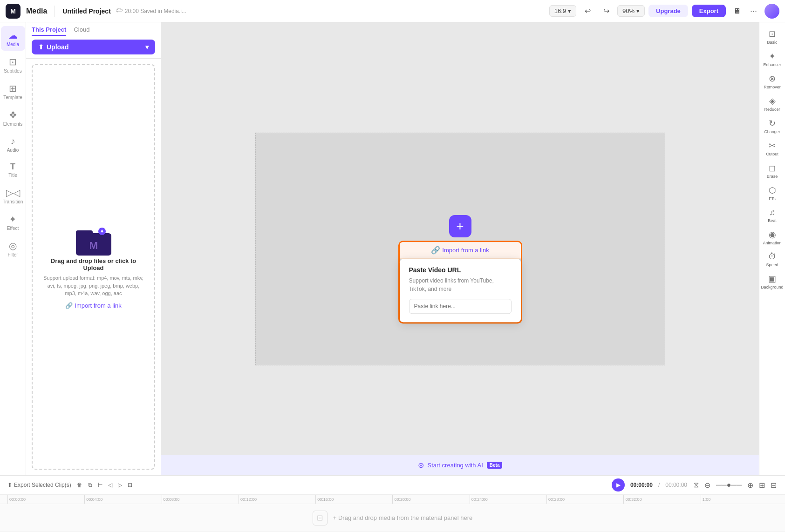 The image size is (785, 532). What do you see at coordinates (13, 144) in the screenshot?
I see `sidebar-item-audio: ♪ Audio` at bounding box center [13, 144].